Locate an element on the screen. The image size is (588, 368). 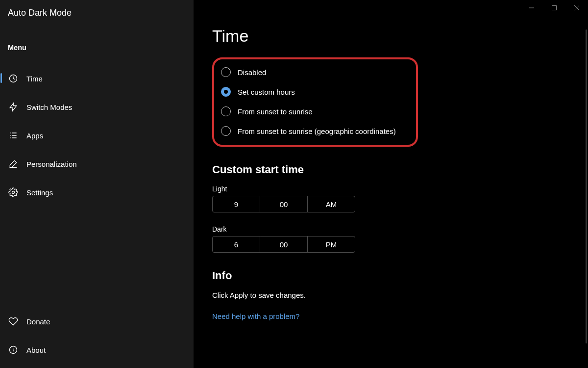
sidebar-item-personalization: Personalization is located at coordinates (97, 164).